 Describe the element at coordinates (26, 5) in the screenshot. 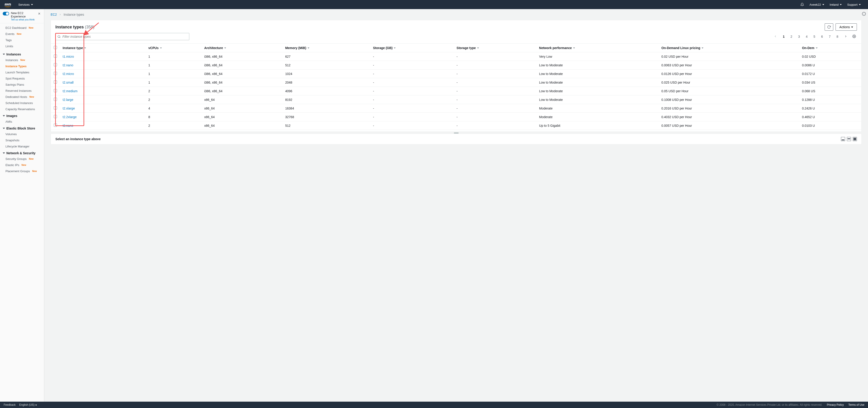

I see `services-menu: Services` at that location.